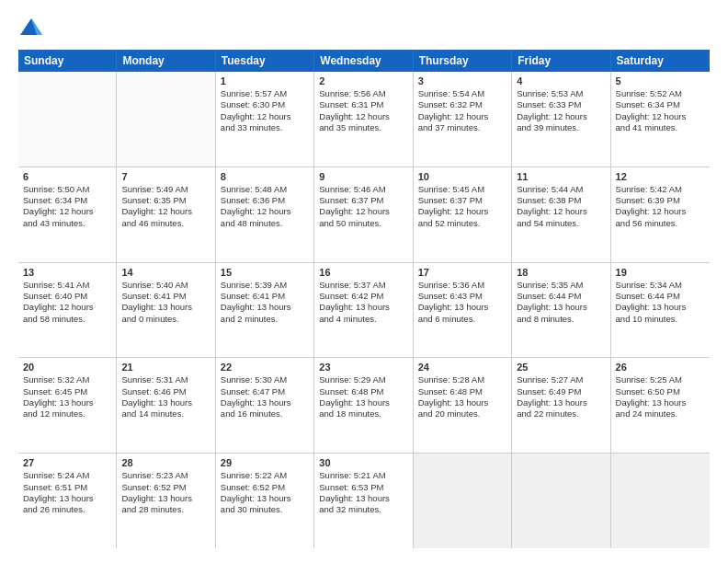 Image resolution: width=728 pixels, height=563 pixels. Describe the element at coordinates (660, 190) in the screenshot. I see `cell-info-line: Sunrise: 5:42 AM` at that location.